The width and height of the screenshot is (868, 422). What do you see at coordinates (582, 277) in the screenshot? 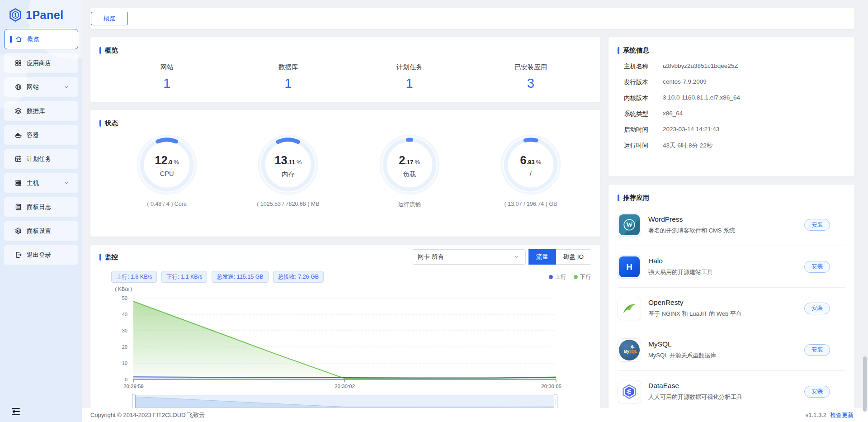
I see `legend-item-: 下行` at bounding box center [582, 277].